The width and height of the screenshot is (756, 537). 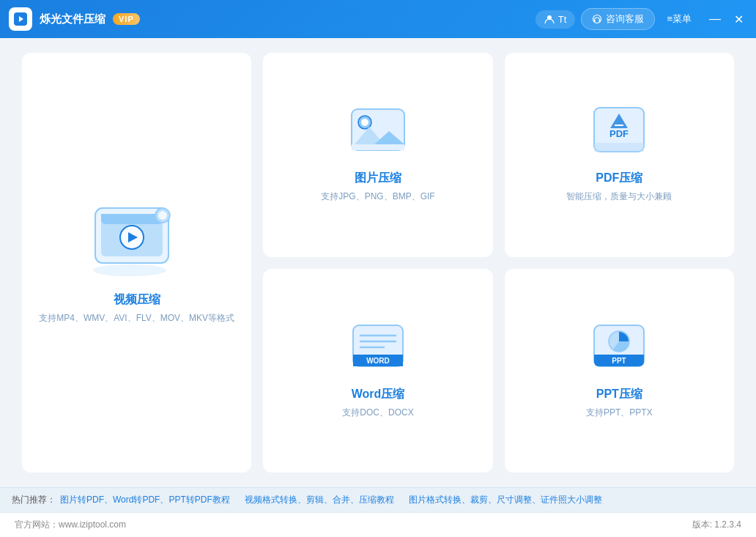 I want to click on pdf-card: PDF PDF压缩 智能压缩，质量与大小兼顾, so click(x=620, y=155).